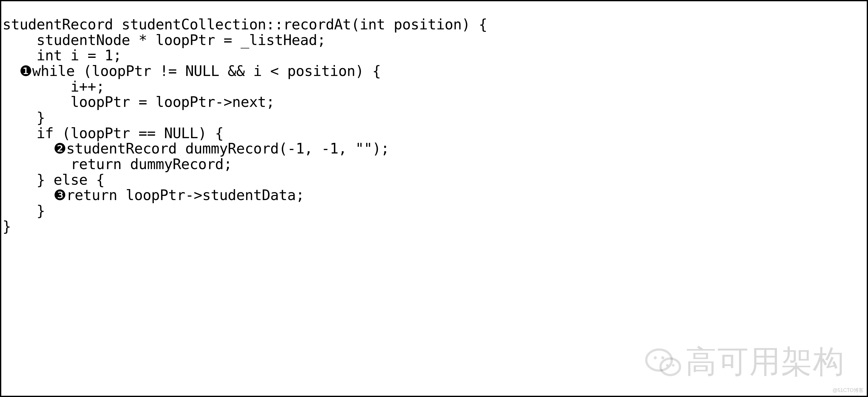 This screenshot has height=397, width=868. What do you see at coordinates (663, 362) in the screenshot?
I see `wechat-icon` at bounding box center [663, 362].